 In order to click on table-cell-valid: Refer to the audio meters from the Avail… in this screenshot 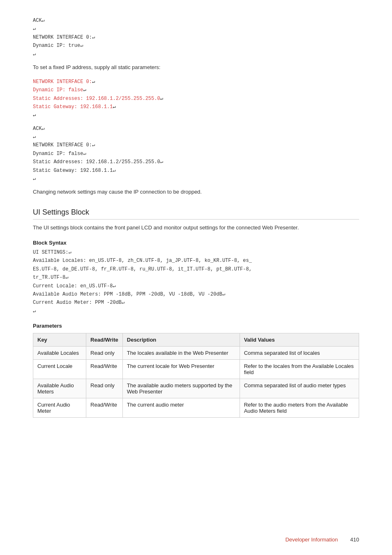, I will do `click(299, 408)`.